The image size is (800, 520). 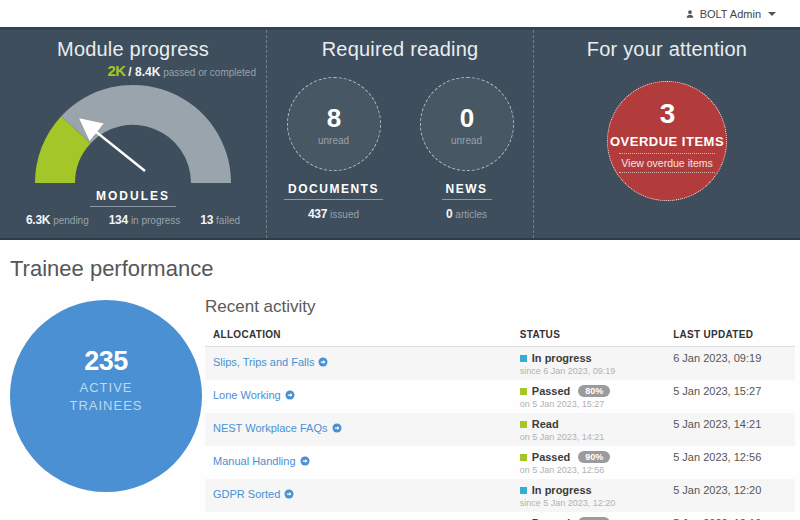 What do you see at coordinates (500, 396) in the screenshot?
I see `table-row: Lone Working Passed80%on 5 Jan 2023, 15:…` at bounding box center [500, 396].